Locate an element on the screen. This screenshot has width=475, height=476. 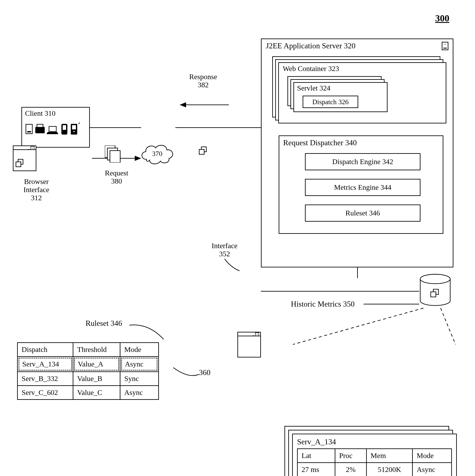
servlet-title: Servlet 324 is located at coordinates (314, 88).